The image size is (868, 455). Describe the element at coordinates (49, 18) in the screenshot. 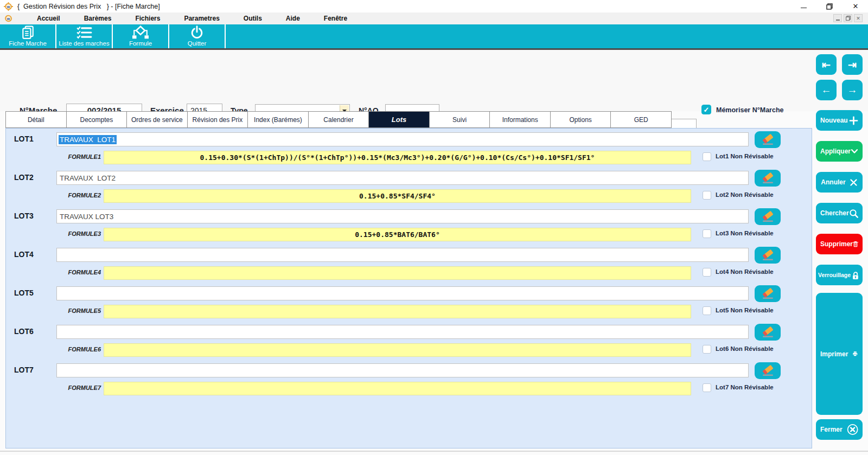

I see `menu-item: Accueil` at that location.